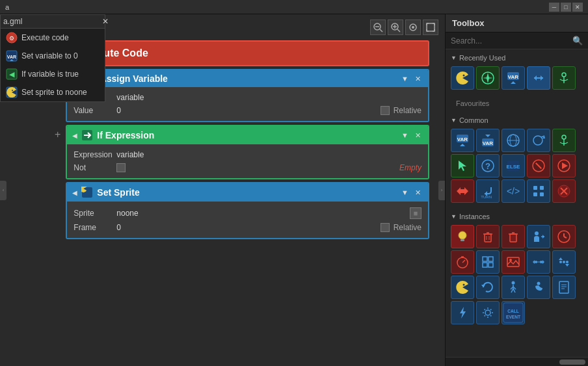 This screenshot has width=588, height=366. I want to click on set-sprite-close-button: ✕, so click(418, 192).